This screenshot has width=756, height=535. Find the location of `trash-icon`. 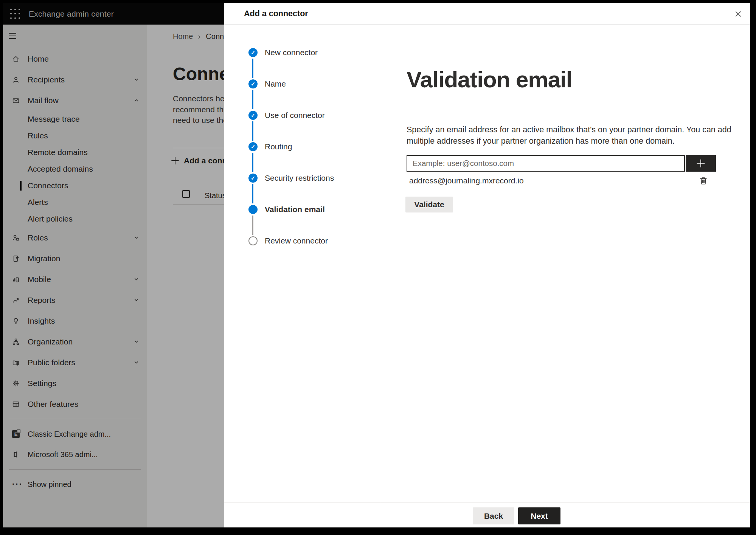

trash-icon is located at coordinates (703, 181).